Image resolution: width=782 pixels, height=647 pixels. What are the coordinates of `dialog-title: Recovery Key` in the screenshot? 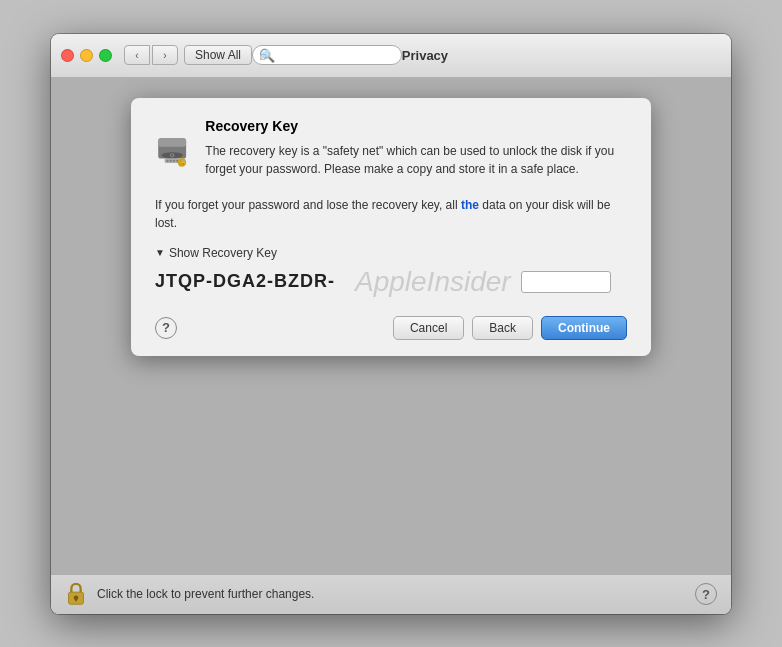 It's located at (416, 126).